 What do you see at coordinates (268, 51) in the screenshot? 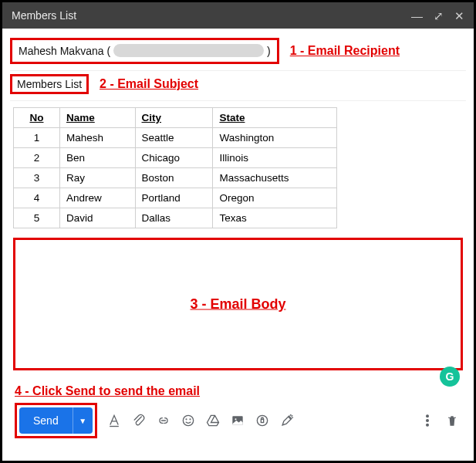
I see `paren-close: )` at bounding box center [268, 51].